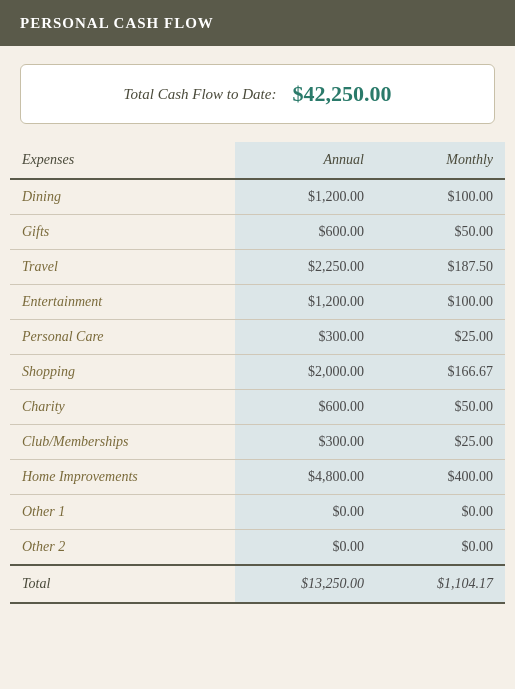  Describe the element at coordinates (122, 512) in the screenshot. I see `cell-expense: Other 1` at that location.